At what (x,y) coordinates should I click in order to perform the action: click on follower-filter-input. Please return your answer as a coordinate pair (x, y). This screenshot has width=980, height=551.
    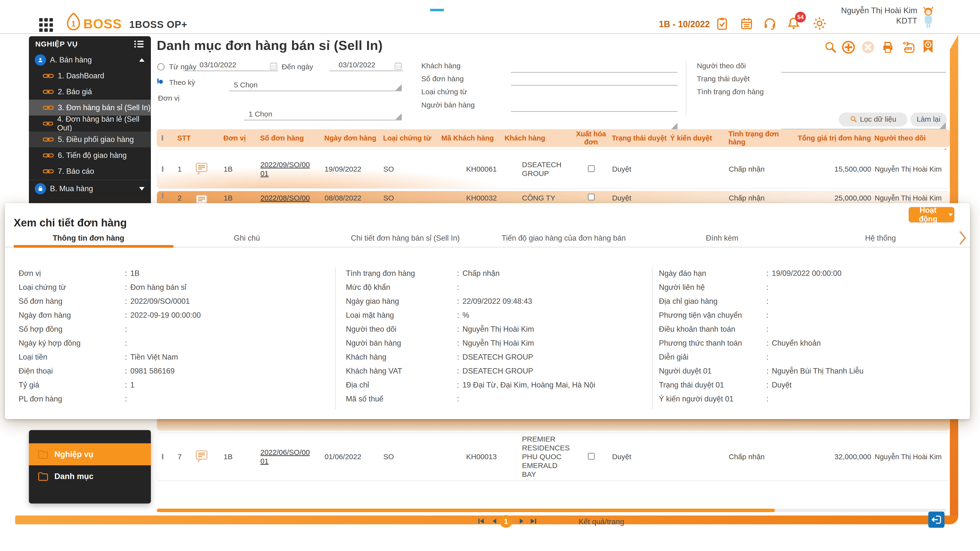
    Looking at the image, I should click on (864, 66).